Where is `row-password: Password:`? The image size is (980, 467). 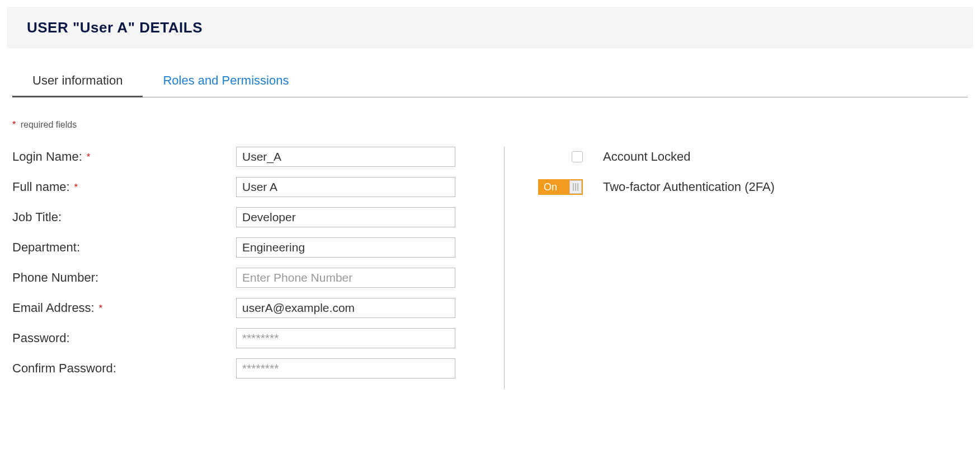 row-password: Password: is located at coordinates (247, 338).